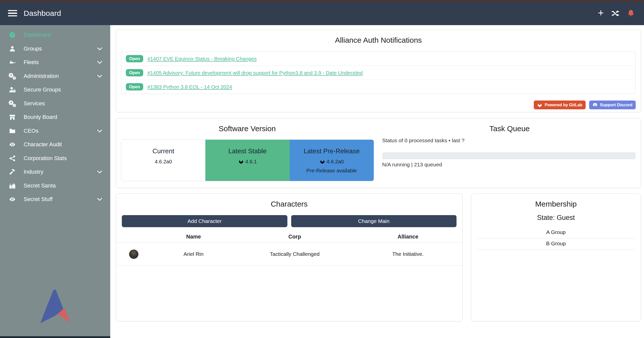 This screenshot has height=338, width=644. I want to click on character-name: Ariel Rin, so click(194, 254).